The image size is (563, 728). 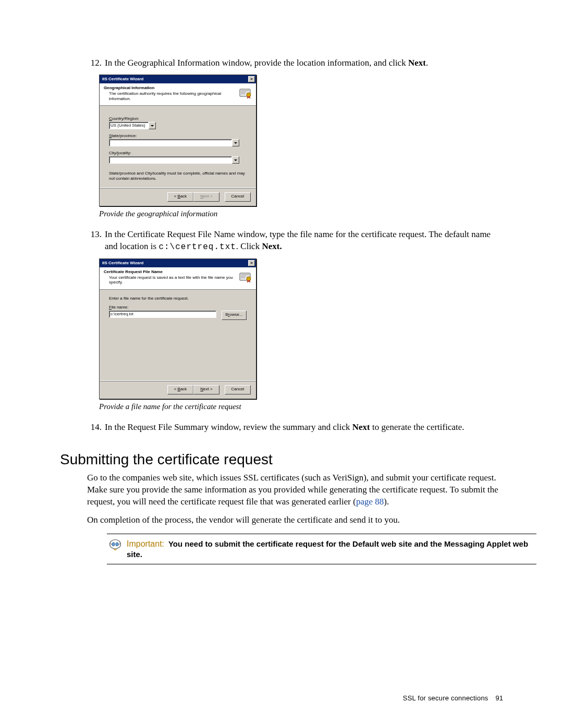 I want to click on section-paragraph: On completion of the process, the vendor…, so click(x=295, y=520).